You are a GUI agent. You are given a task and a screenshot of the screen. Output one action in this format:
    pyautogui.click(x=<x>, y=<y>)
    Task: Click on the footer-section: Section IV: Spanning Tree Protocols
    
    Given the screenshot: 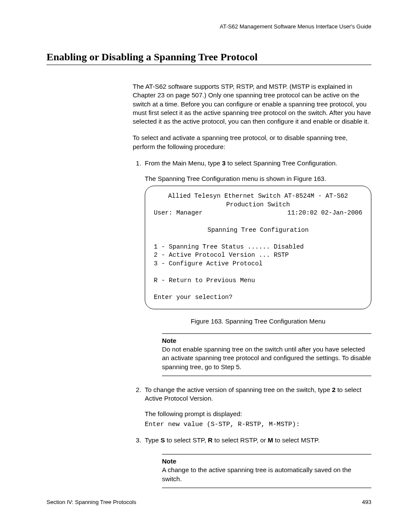 What is the action you would take?
    pyautogui.click(x=91, y=502)
    